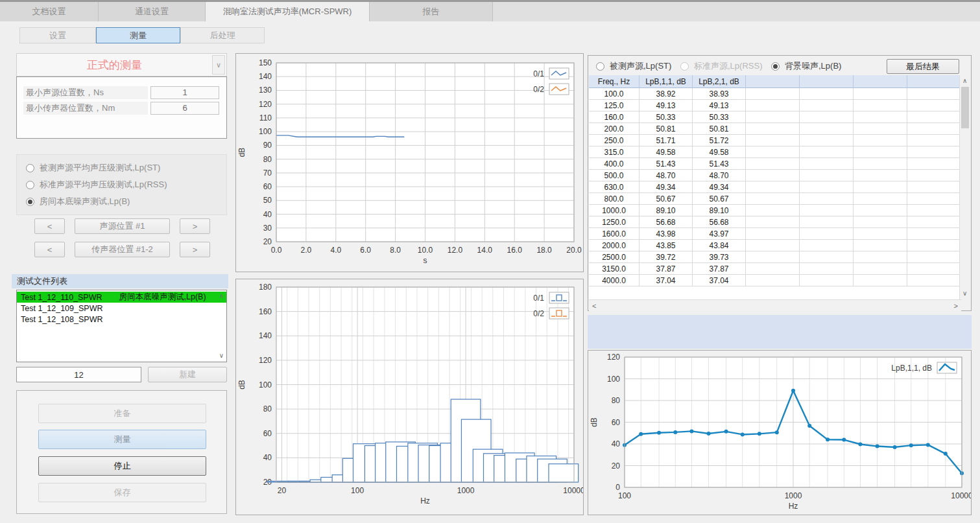 This screenshot has width=980, height=523. I want to click on table-row: 315.049.5849.58, so click(775, 152).